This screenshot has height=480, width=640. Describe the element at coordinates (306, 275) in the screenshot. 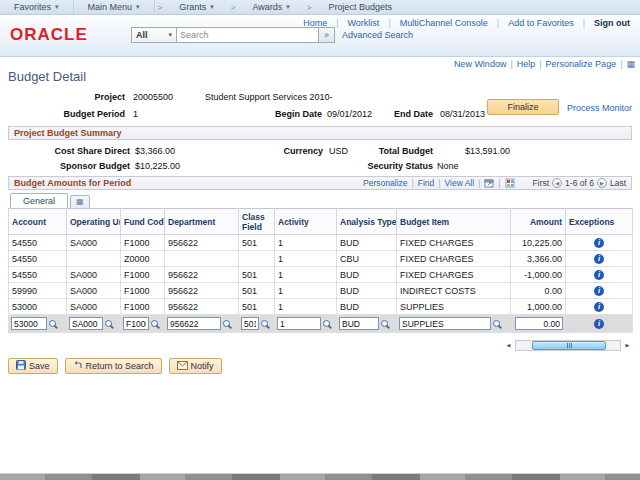

I see `cell-activity: 1` at that location.